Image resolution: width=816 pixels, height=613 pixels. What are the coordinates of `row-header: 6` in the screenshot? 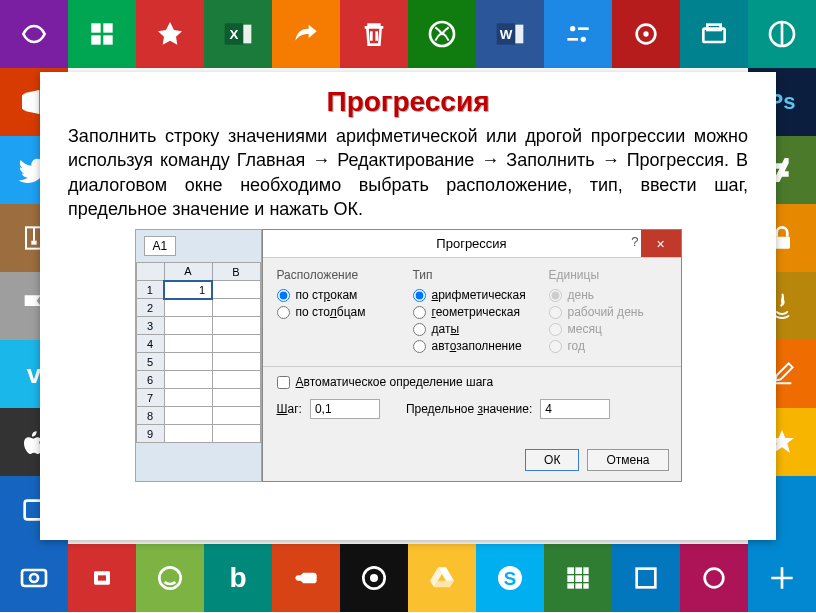 It's located at (150, 380).